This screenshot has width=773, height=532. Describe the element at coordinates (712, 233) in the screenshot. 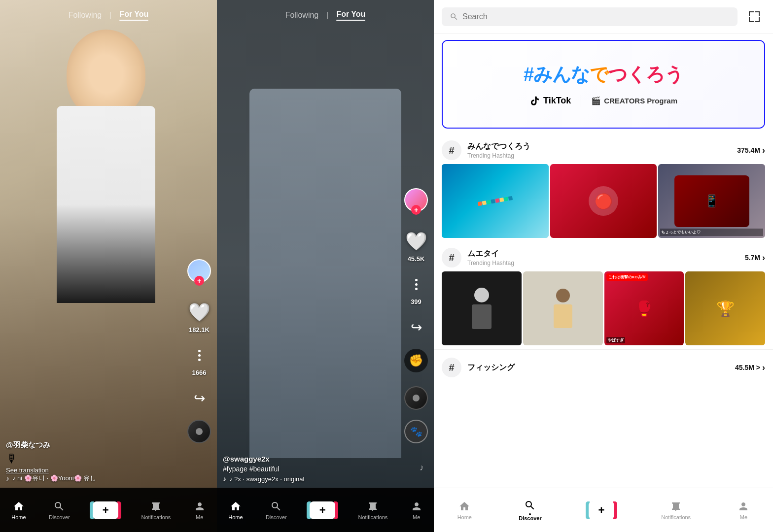

I see `thumb-minna-3-label: ちょっとでもいいよ♡` at that location.